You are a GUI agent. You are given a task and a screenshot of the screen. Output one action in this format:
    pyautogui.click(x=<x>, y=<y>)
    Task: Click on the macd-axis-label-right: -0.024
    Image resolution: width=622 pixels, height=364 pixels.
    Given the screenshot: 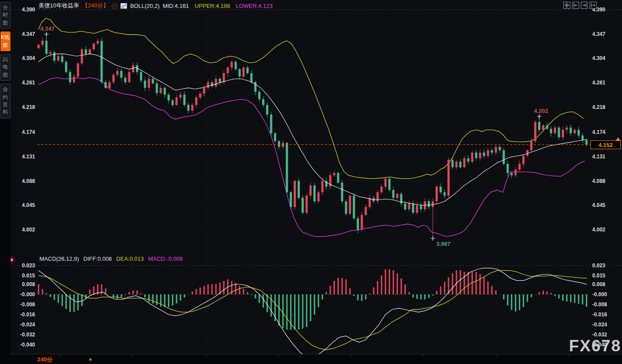 What is the action you would take?
    pyautogui.click(x=606, y=325)
    